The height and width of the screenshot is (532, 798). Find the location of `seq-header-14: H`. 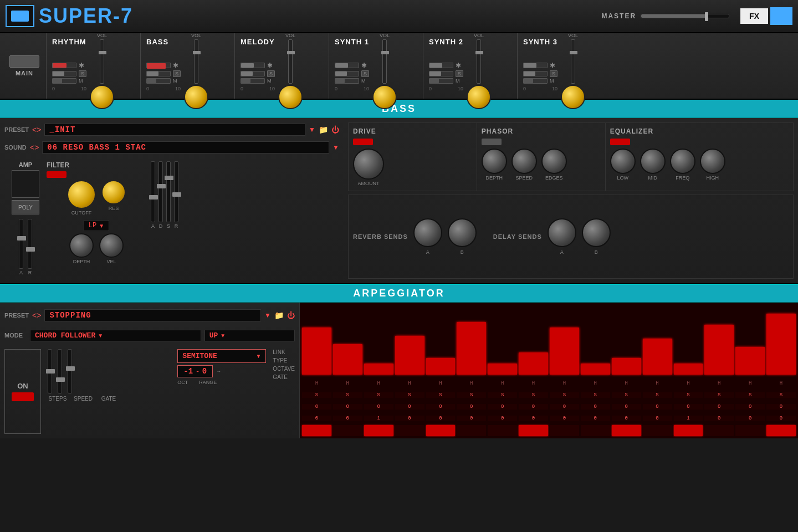

seq-header-14: H is located at coordinates (750, 383).